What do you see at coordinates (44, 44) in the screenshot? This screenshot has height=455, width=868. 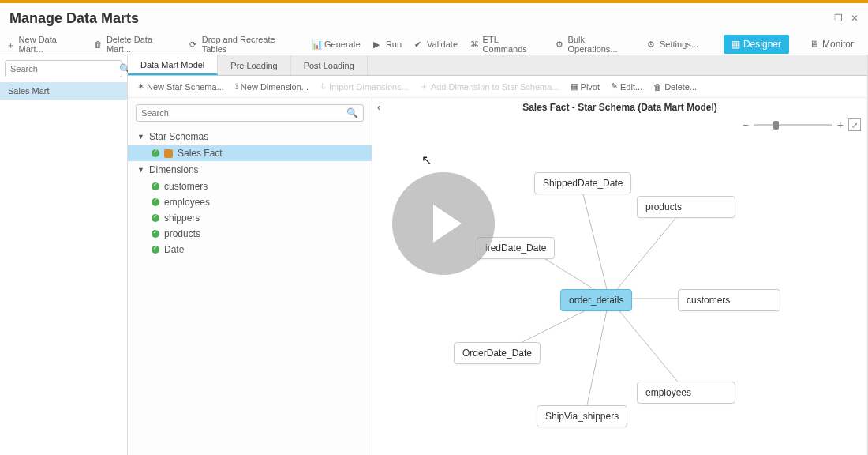 I see `new-datamart-button: ＋New Data Mart...` at bounding box center [44, 44].